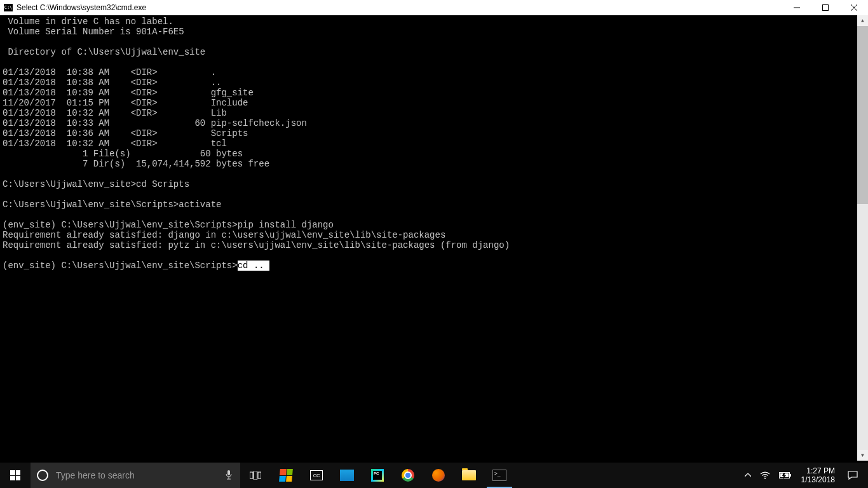 Image resolution: width=868 pixels, height=488 pixels. I want to click on search-placeholder: Type here to search, so click(95, 475).